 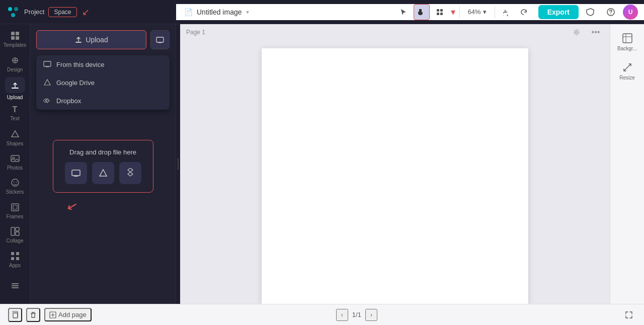 I want to click on sidebar-item-collage: Collage, so click(x=15, y=235).